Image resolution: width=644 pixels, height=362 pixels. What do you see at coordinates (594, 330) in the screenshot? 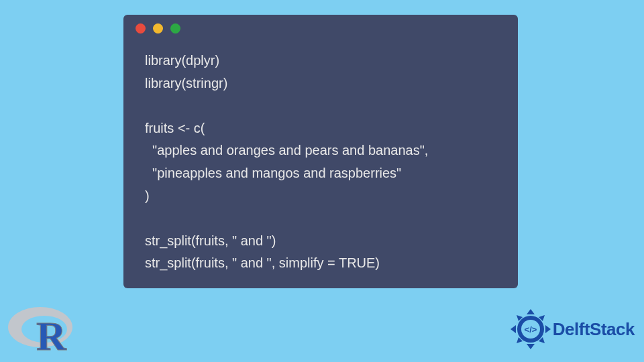
I see `brand-name: DelftStack` at bounding box center [594, 330].